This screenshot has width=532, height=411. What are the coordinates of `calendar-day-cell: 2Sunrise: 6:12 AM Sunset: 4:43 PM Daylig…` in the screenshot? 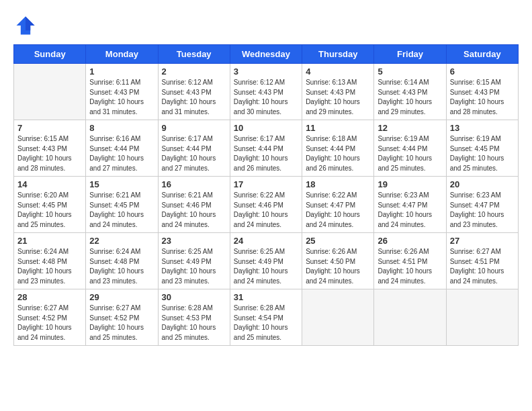 It's located at (193, 92).